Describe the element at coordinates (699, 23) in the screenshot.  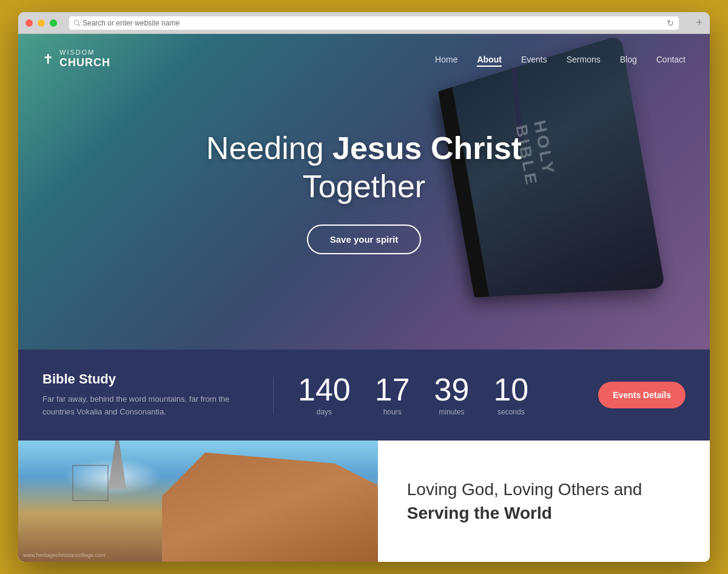
I see `new-tab-button: +` at that location.